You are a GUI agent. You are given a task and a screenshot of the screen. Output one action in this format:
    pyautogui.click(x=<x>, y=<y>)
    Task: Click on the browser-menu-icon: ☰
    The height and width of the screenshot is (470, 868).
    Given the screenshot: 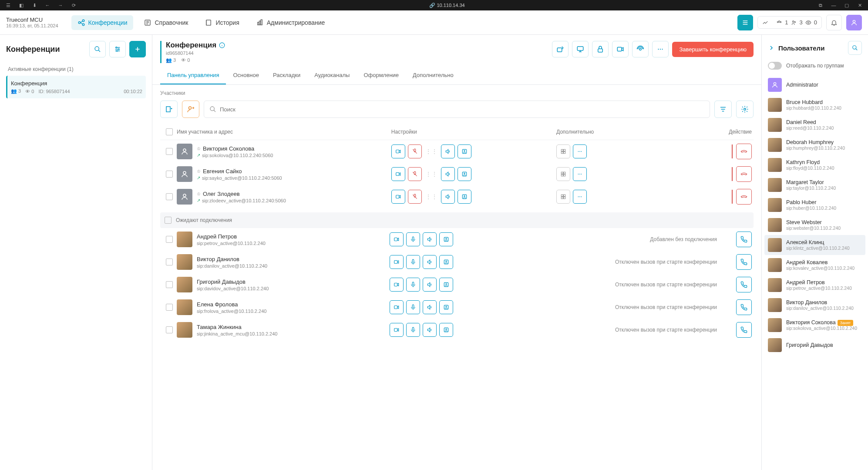 What is the action you would take?
    pyautogui.click(x=8, y=5)
    